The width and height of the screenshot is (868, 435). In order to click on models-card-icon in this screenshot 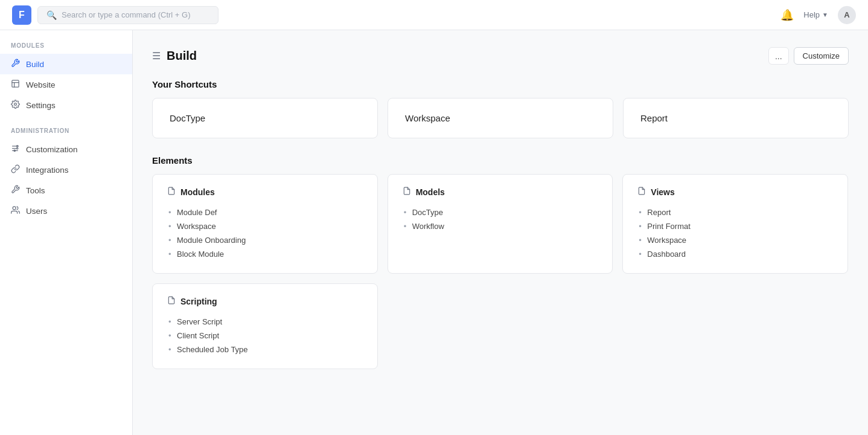, I will do `click(407, 192)`.